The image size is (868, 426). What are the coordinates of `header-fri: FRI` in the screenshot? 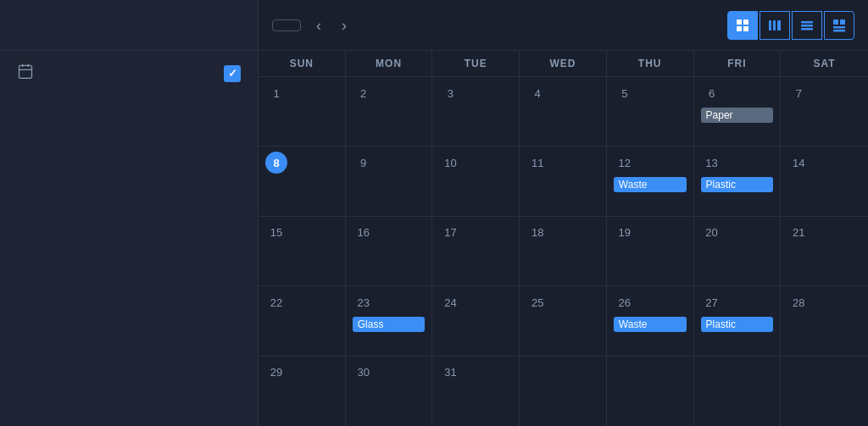 It's located at (737, 64).